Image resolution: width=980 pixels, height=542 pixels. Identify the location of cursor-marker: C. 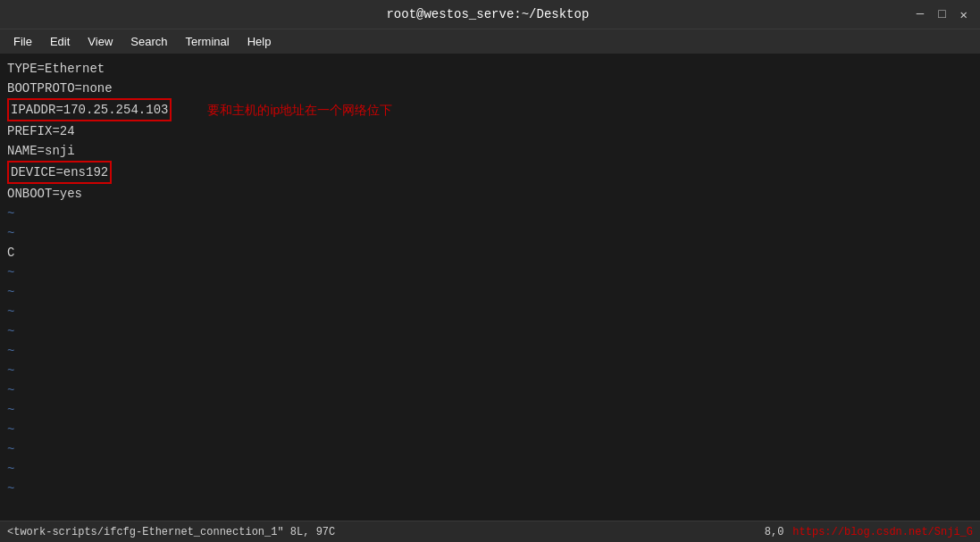
(490, 253).